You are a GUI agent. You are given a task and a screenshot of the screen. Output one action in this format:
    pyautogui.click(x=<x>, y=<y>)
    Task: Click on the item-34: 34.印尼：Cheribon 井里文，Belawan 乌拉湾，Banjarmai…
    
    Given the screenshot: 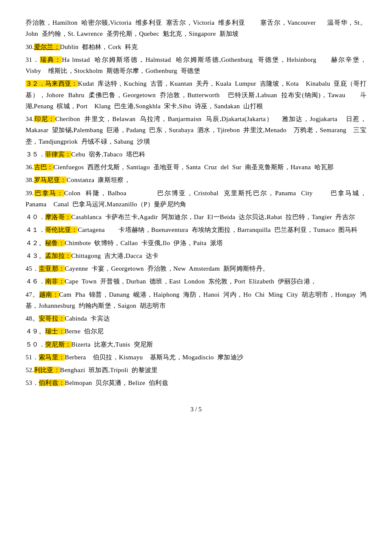 What is the action you would take?
    pyautogui.click(x=196, y=130)
    